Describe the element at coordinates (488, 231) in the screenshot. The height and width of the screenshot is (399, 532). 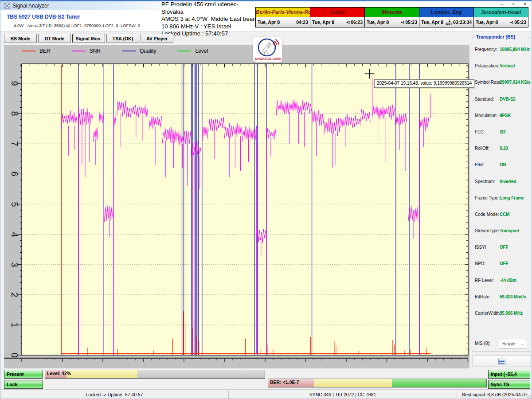
I see `transponder-label: Stream type:` at that location.